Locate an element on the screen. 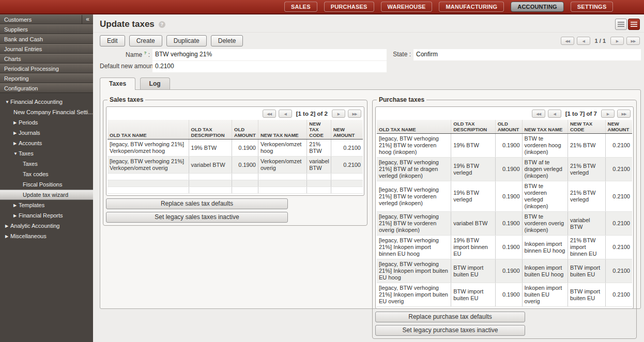  nav-settings-button: SETTINGS is located at coordinates (592, 7).